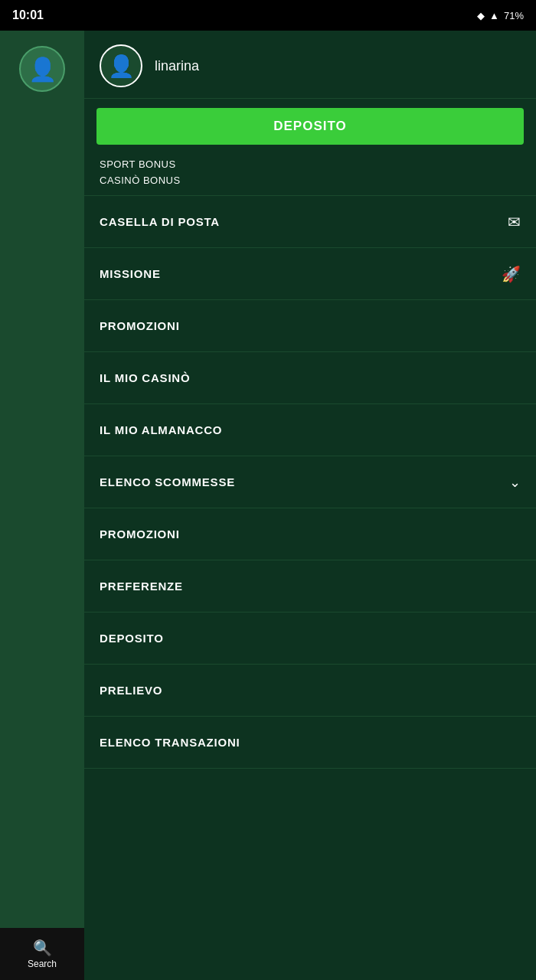 The image size is (536, 980). Describe the element at coordinates (130, 274) in the screenshot. I see `menu-item-label-missione: MISSIONE` at that location.